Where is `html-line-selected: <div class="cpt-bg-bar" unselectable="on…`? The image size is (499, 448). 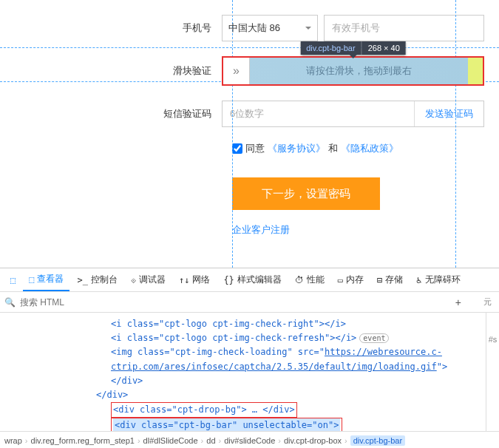 html-line-selected: <div class="cpt-bg-bar" unselectable="on… is located at coordinates (299, 424).